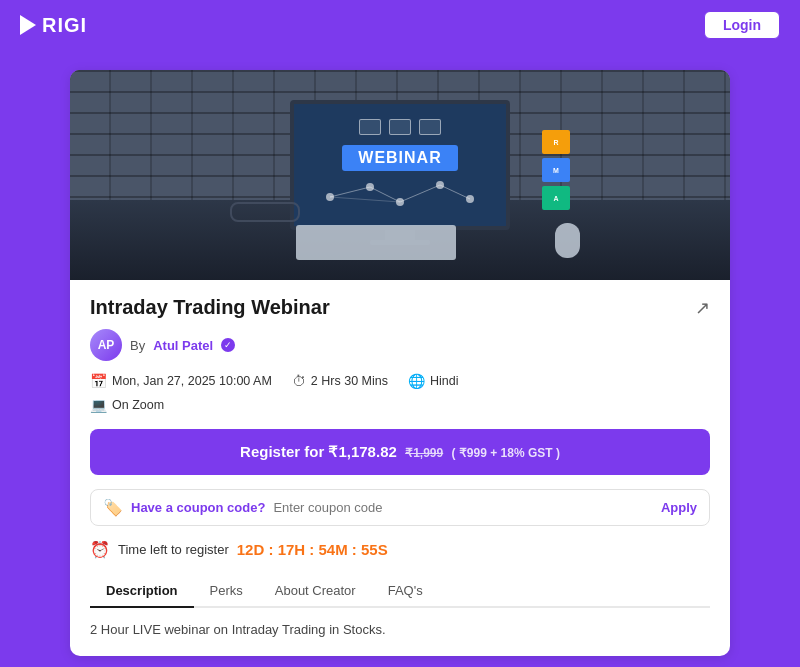 The width and height of the screenshot is (800, 667). Describe the element at coordinates (556, 170) in the screenshot. I see `sticky-notes: R M A` at that location.